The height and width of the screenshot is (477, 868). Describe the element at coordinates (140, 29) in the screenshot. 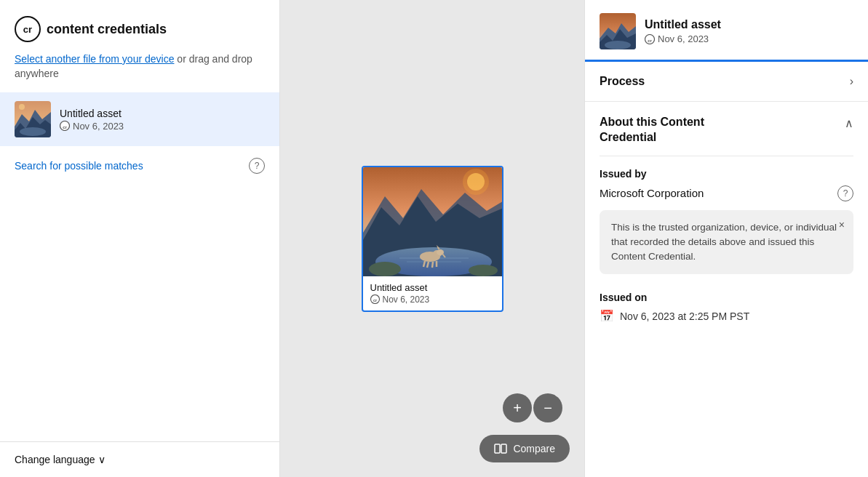

I see `logo-area: cr content credentials` at that location.